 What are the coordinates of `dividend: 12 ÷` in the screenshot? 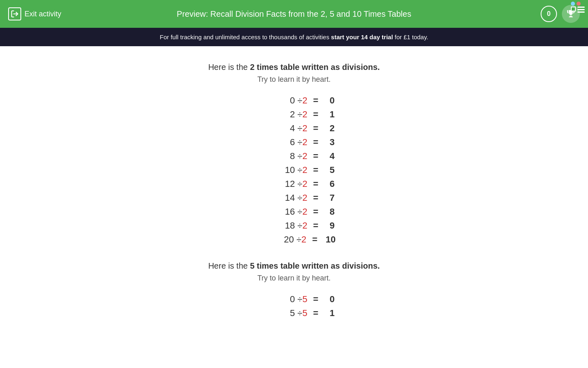 It's located at (278, 184).